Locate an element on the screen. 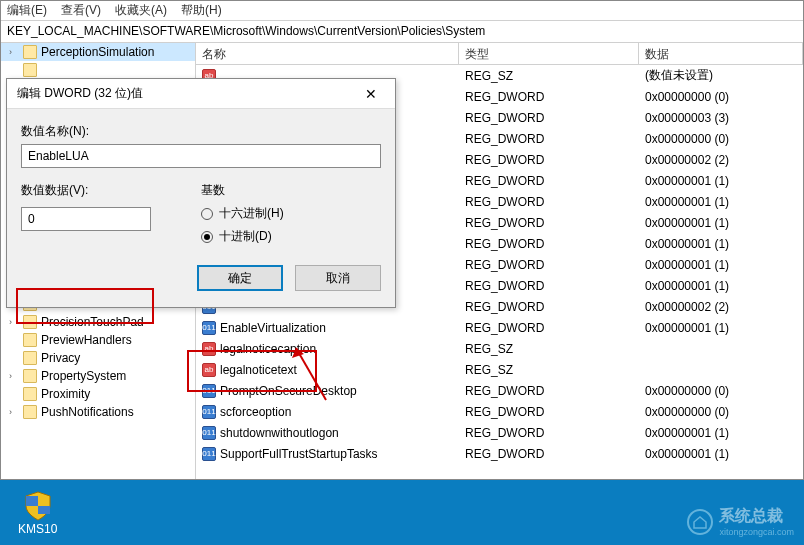 This screenshot has width=804, height=545. tree-item-label: PushNotifications is located at coordinates (88, 412).